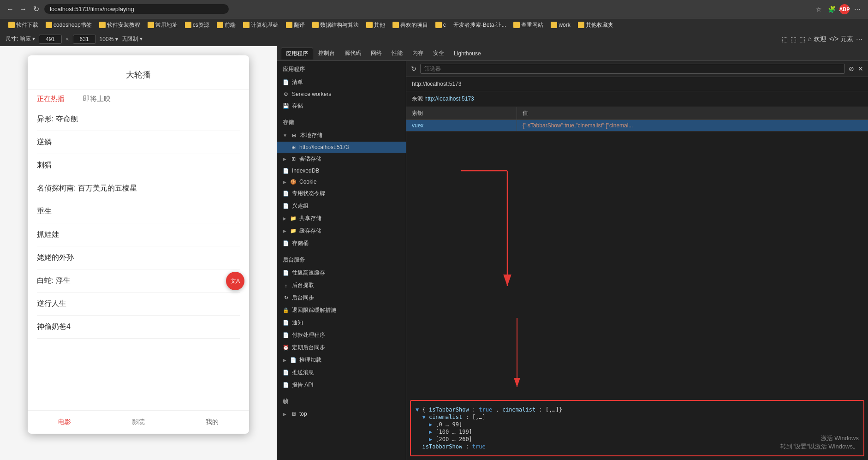 The width and height of the screenshot is (868, 460). Describe the element at coordinates (596, 25) in the screenshot. I see `bookmark-more: 其他收藏夹` at that location.